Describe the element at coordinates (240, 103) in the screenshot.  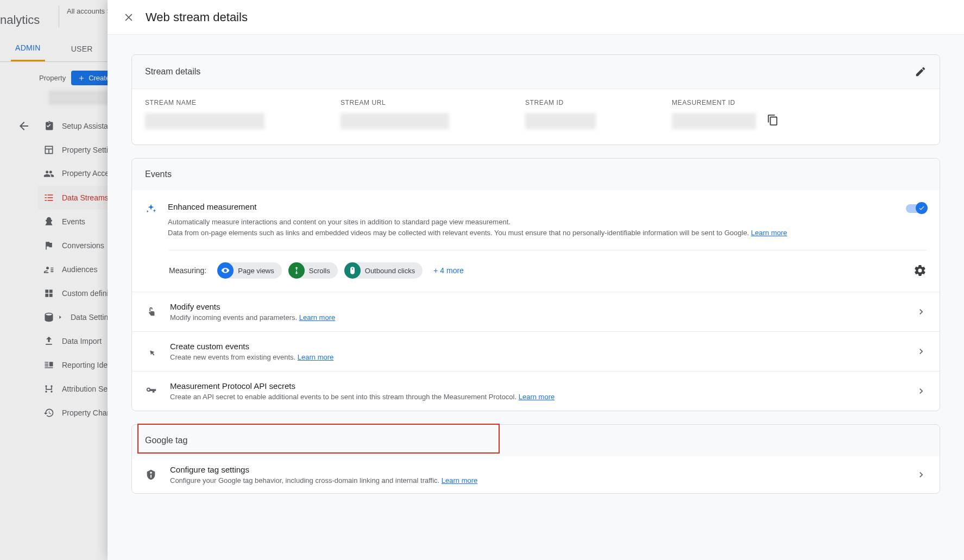
I see `stream-name-label: STREAM NAME` at that location.